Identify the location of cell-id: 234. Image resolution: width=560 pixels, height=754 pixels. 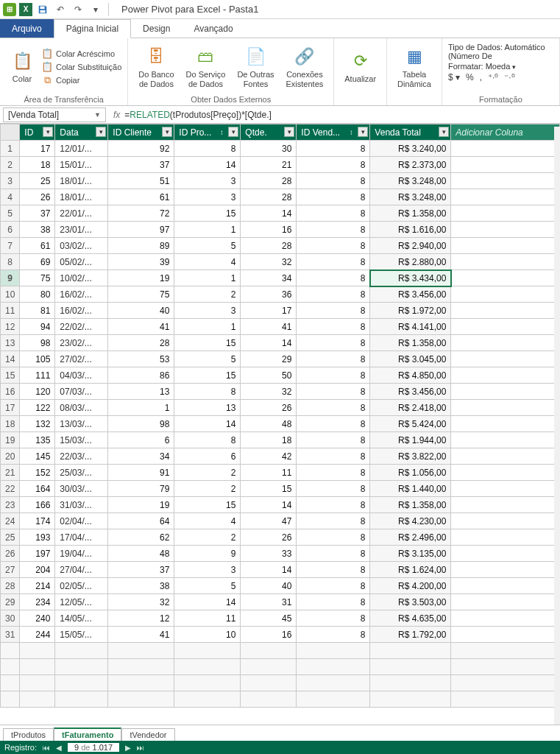
(38, 602).